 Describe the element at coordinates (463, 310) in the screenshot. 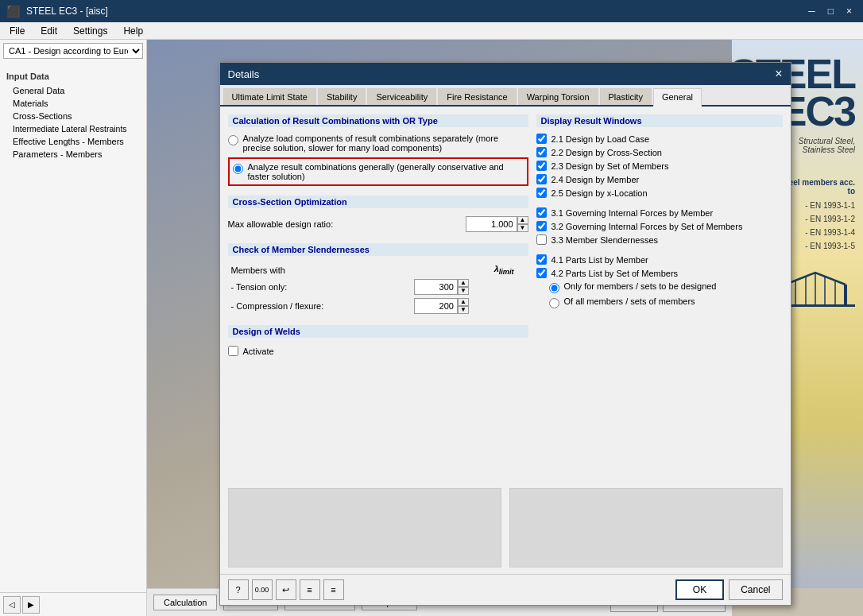

I see `compression-spin-down: ▼` at that location.